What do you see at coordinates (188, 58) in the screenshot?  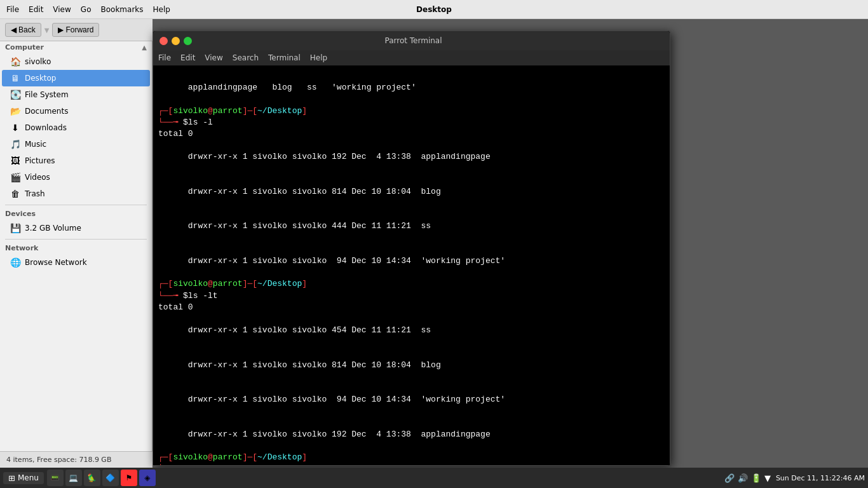 I see `terminal-edit-menu: Edit` at bounding box center [188, 58].